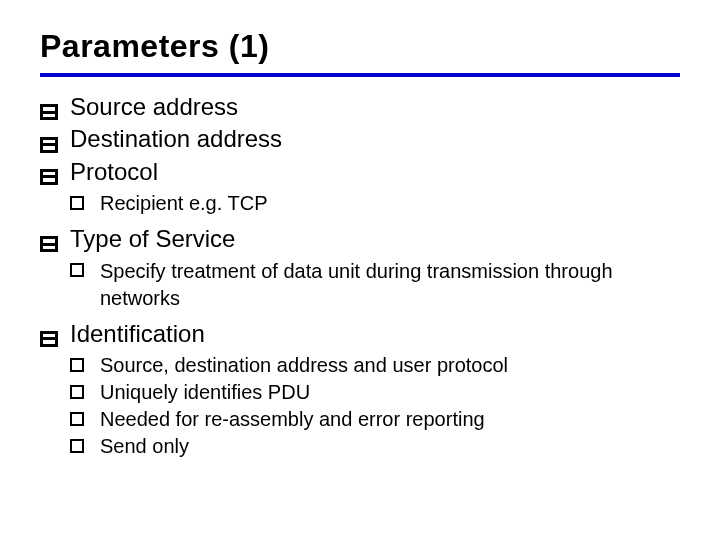 The image size is (720, 540). Describe the element at coordinates (375, 204) in the screenshot. I see `sub-item: Recipient e.g. TCP` at that location.